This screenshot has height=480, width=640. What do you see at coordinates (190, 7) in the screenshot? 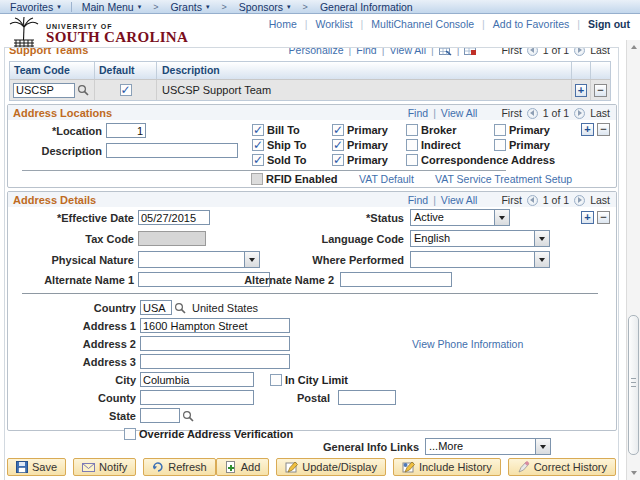
I see `breadcrumb-grants: Grants▾` at bounding box center [190, 7].